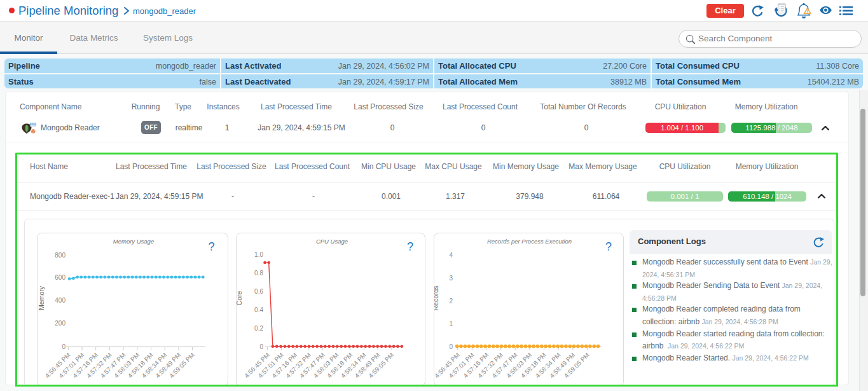 Image resolution: width=868 pixels, height=391 pixels. I want to click on svg-text: 2, so click(451, 301).